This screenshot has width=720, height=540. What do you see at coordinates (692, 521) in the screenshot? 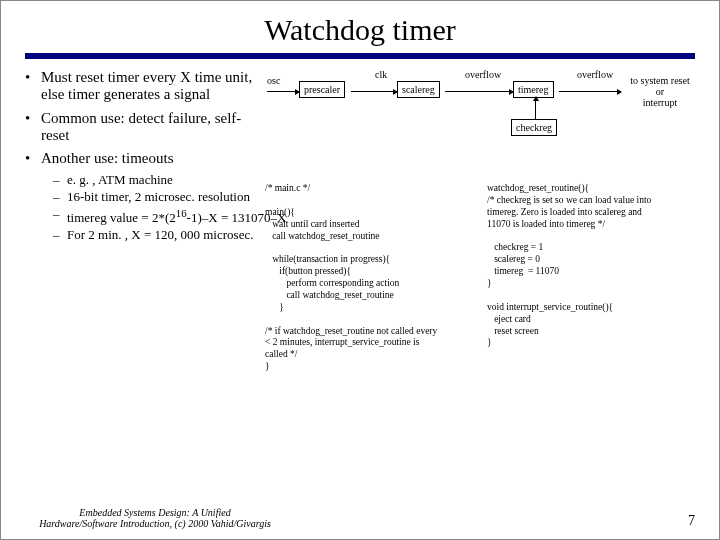
I see `page-number: 7` at bounding box center [692, 521].